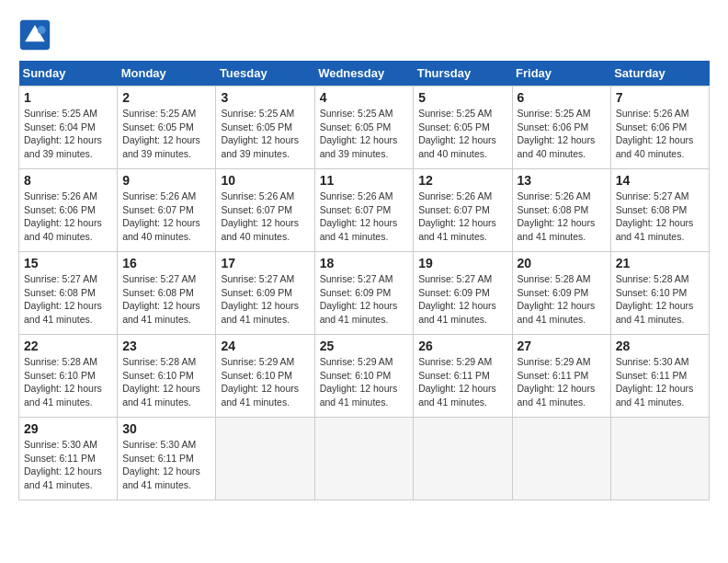 This screenshot has height=563, width=728. Describe the element at coordinates (68, 134) in the screenshot. I see `day-detail: Sunrise: 5:25 AM Sunset: 6:04 PM Dayligh…` at that location.